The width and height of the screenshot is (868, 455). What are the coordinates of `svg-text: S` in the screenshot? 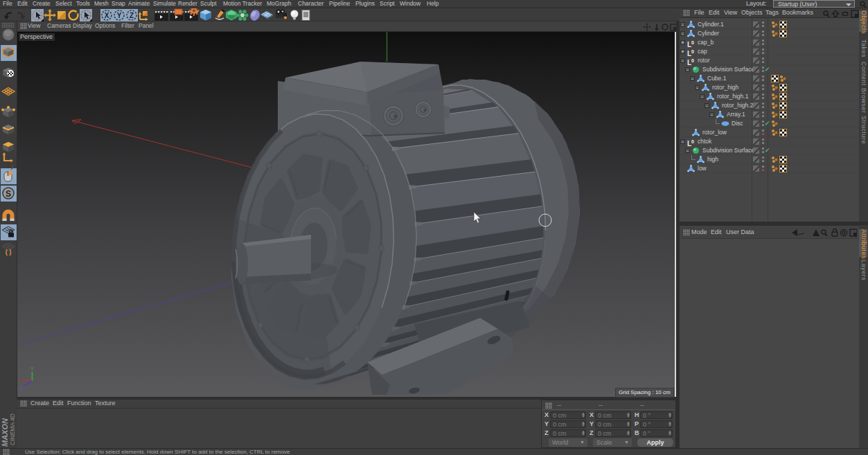 It's located at (8, 194).